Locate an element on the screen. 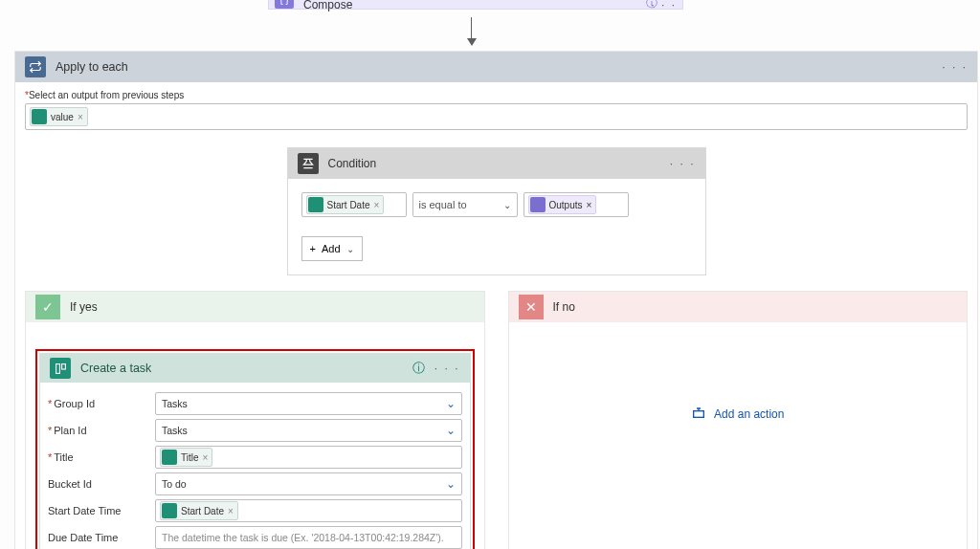 The width and height of the screenshot is (980, 549). compose-card: { } Compose ⓘ · · · is located at coordinates (476, 5).